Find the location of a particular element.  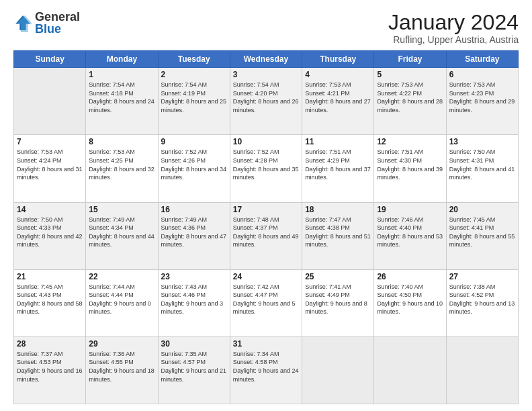

day-number: 20 is located at coordinates (482, 210).